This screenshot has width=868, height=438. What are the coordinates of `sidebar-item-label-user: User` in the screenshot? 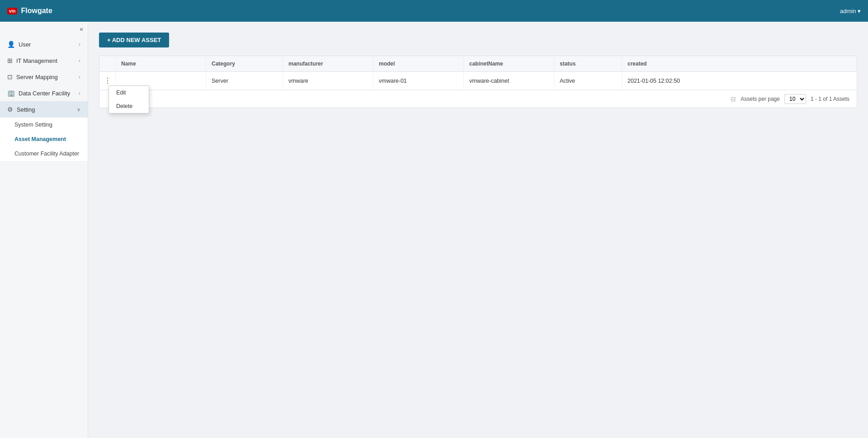 It's located at (24, 44).